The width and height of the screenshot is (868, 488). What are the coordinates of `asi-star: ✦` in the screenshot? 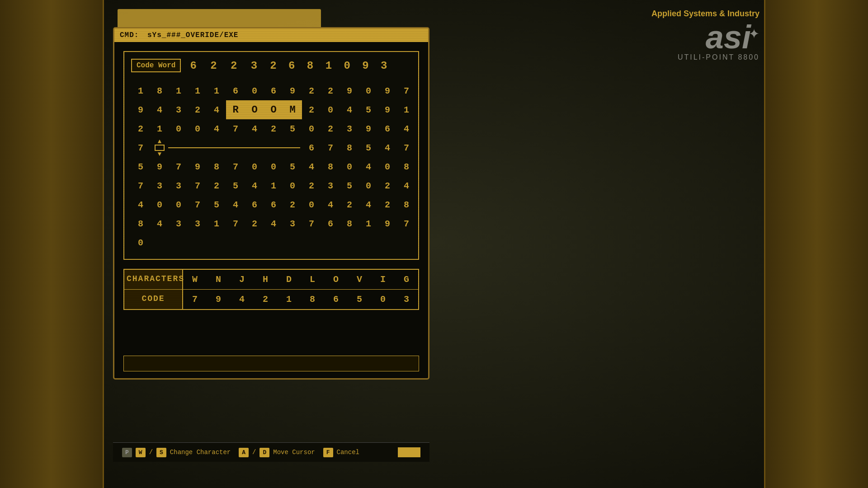 It's located at (754, 33).